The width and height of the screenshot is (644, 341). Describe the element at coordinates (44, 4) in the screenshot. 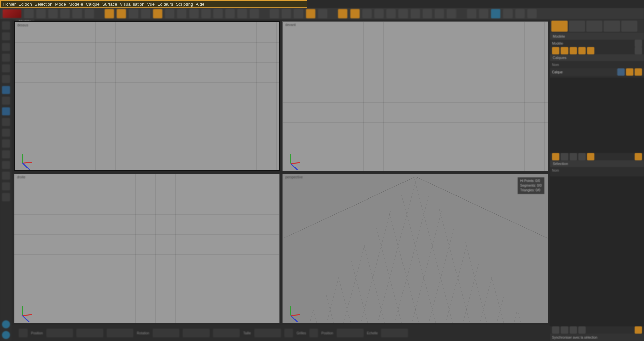

I see `menu-sélection: Sélection` at that location.